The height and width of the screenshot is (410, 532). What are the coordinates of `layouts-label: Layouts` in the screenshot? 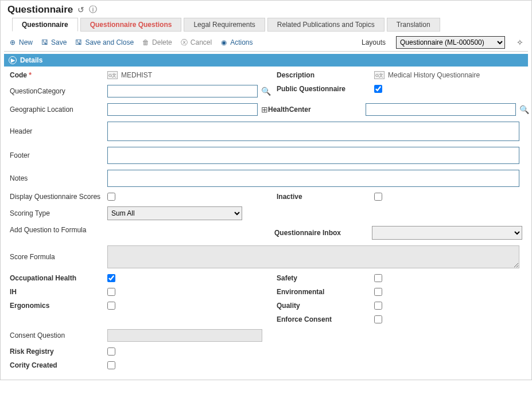 It's located at (374, 42).